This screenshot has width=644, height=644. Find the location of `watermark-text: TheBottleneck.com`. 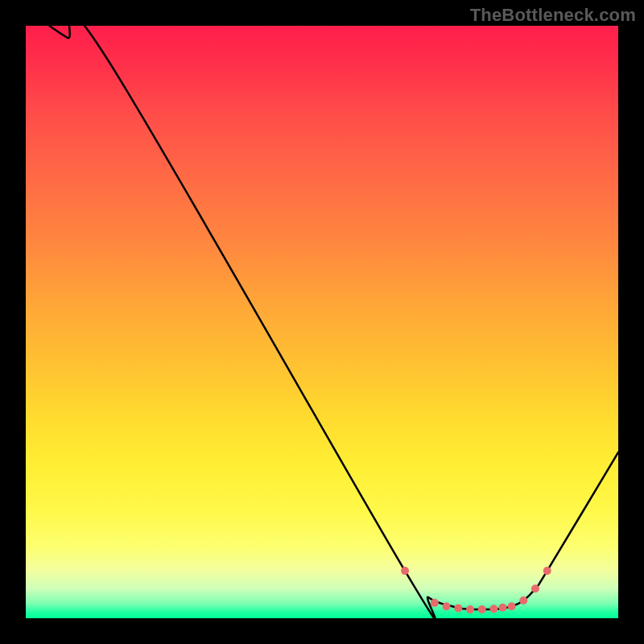

watermark-text: TheBottleneck.com is located at coordinates (553, 15).